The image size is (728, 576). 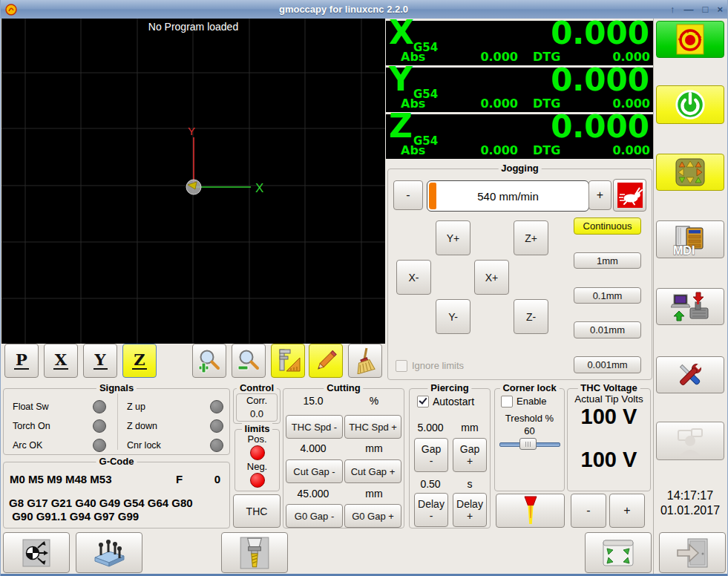 What do you see at coordinates (607, 226) in the screenshot?
I see `increment-continuous-button: Continuous` at bounding box center [607, 226].